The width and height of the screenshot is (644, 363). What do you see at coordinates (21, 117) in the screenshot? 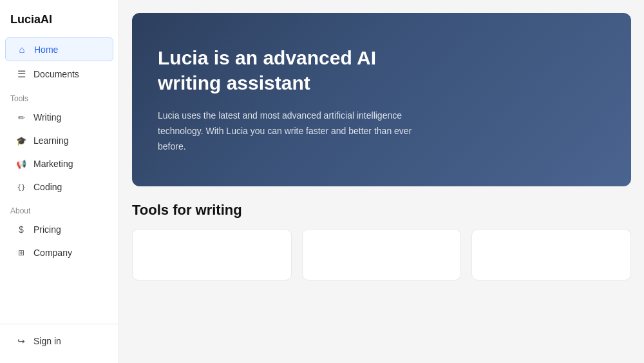
I see `writing-icon: ✏` at bounding box center [21, 117].